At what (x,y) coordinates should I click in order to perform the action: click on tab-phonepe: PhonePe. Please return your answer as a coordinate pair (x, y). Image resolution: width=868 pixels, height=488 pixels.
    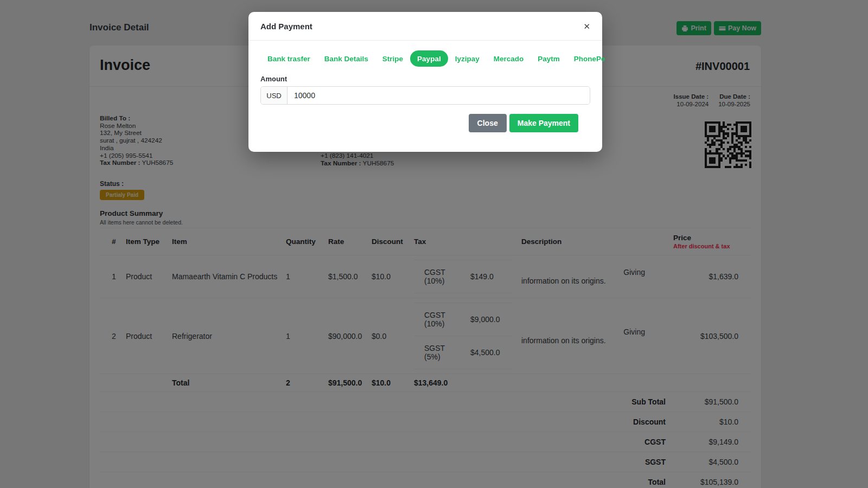
    Looking at the image, I should click on (590, 59).